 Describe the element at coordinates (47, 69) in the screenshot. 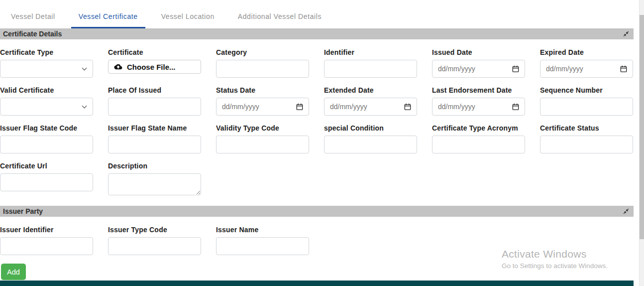

I see `certificate-type-select-wrap` at that location.